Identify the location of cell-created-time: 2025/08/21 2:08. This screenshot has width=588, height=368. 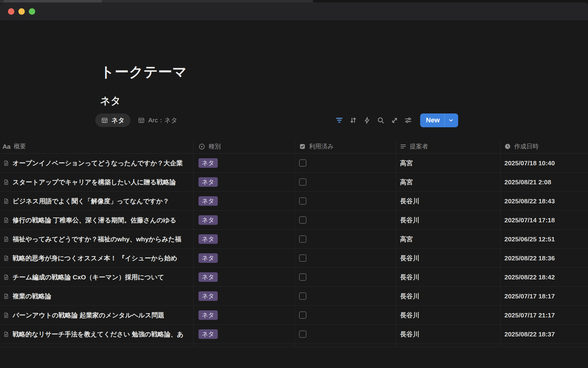
(545, 182).